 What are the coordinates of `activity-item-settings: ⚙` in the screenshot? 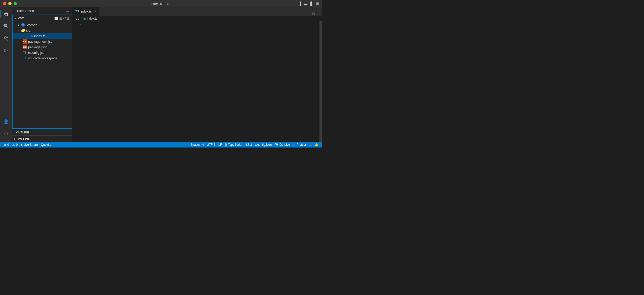 It's located at (6, 134).